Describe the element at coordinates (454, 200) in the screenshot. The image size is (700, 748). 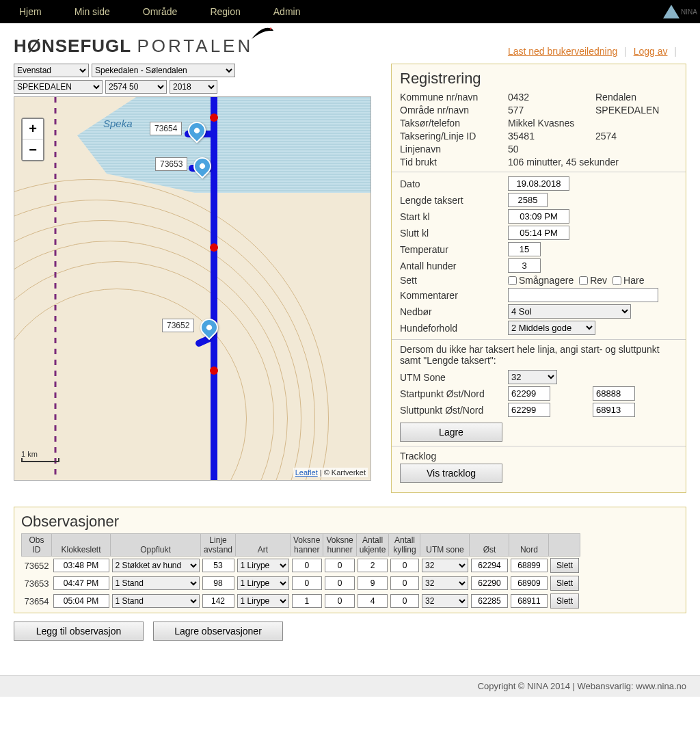
I see `lengde-label: Lengde taksert` at that location.